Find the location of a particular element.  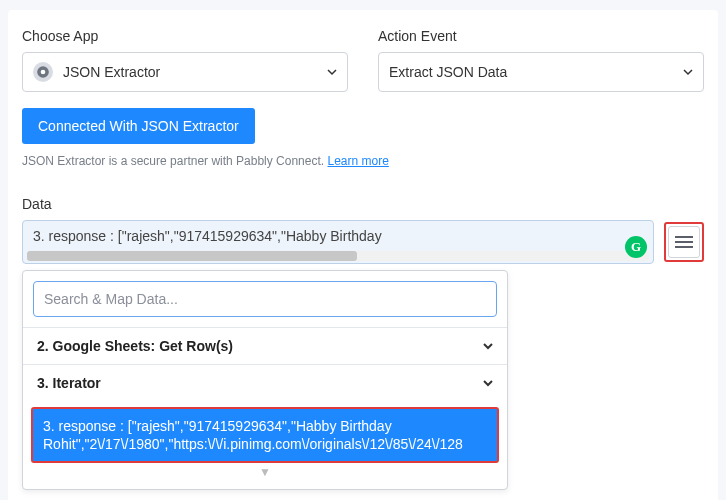

hamburger-icon is located at coordinates (684, 242).